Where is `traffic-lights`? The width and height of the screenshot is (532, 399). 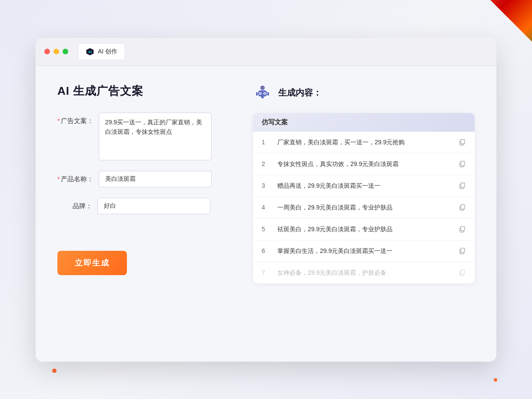 traffic-lights is located at coordinates (57, 51).